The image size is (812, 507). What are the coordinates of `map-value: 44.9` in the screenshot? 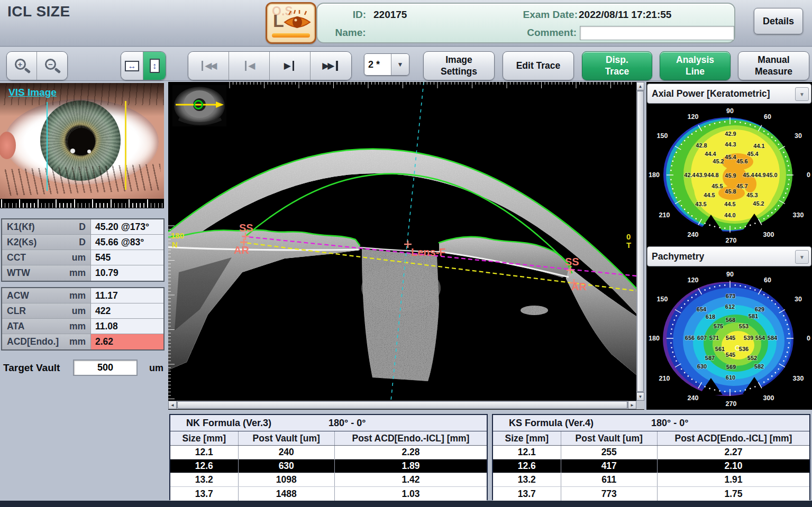 It's located at (760, 175).